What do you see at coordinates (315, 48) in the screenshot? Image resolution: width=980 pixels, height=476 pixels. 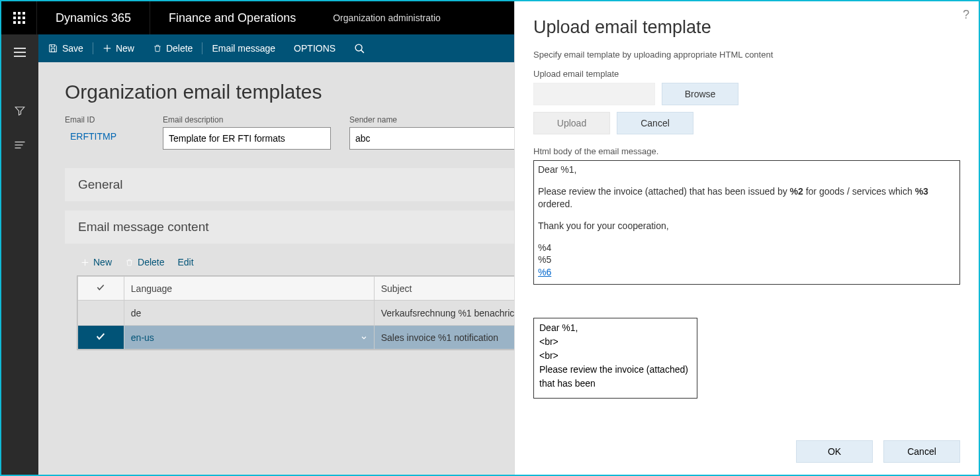 I see `options-label: OPTIONS` at bounding box center [315, 48].